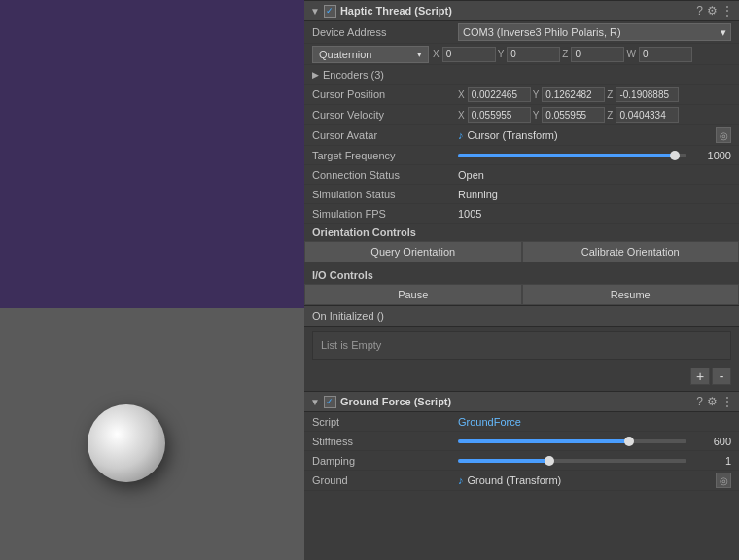 This screenshot has height=560, width=739. Describe the element at coordinates (665, 54) in the screenshot. I see `quat-w-input` at that location.